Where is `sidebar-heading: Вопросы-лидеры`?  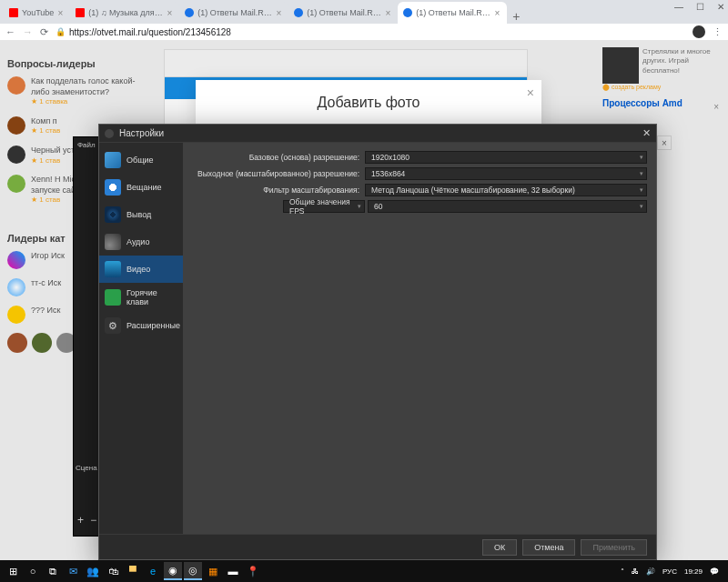
sidebar-heading: Вопросы-лидеры is located at coordinates (76, 64).